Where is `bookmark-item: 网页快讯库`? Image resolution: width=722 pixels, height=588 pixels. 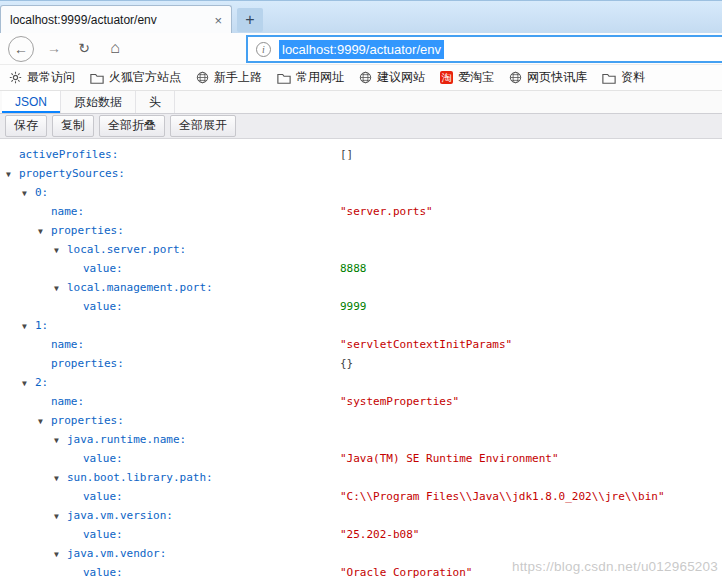 bookmark-item: 网页快讯库 is located at coordinates (548, 78).